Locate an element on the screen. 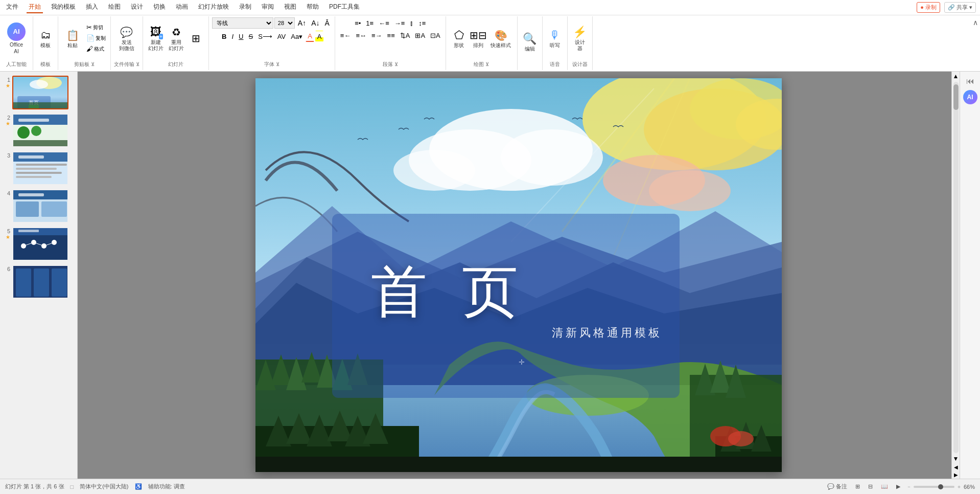  slide-num-col3: 3 is located at coordinates (6, 155).